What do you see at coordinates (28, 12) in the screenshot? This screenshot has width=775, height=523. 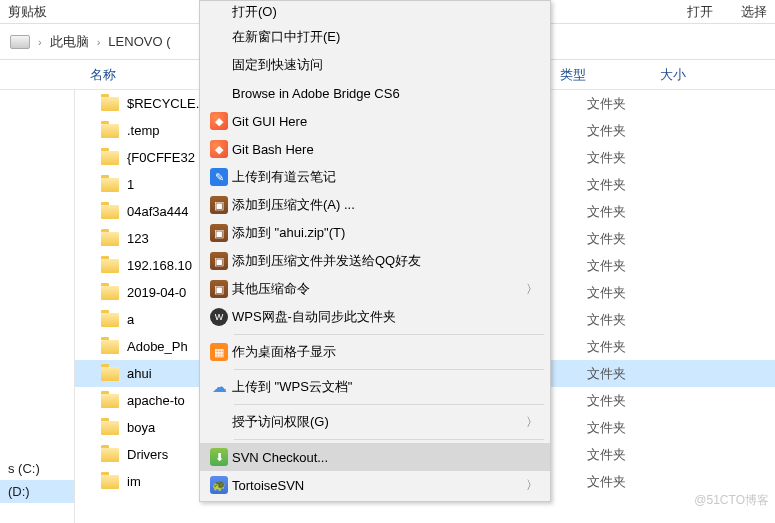 I see `clipboard-group-label: 剪贴板` at bounding box center [28, 12].